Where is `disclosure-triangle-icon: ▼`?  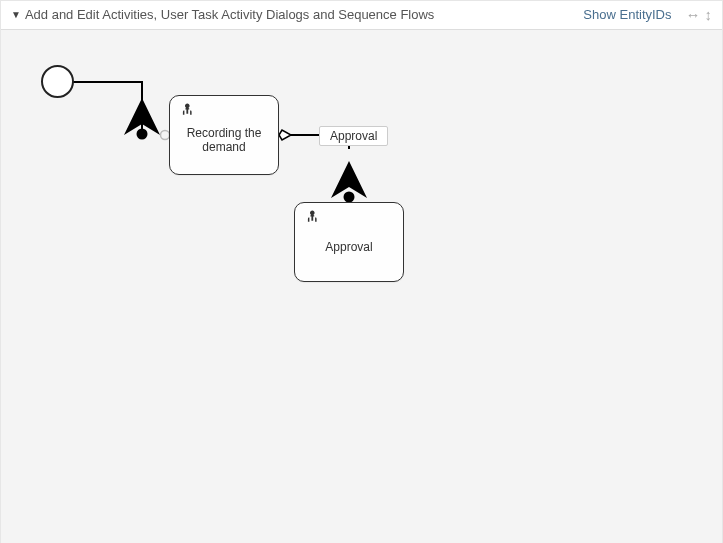 disclosure-triangle-icon: ▼ is located at coordinates (16, 15).